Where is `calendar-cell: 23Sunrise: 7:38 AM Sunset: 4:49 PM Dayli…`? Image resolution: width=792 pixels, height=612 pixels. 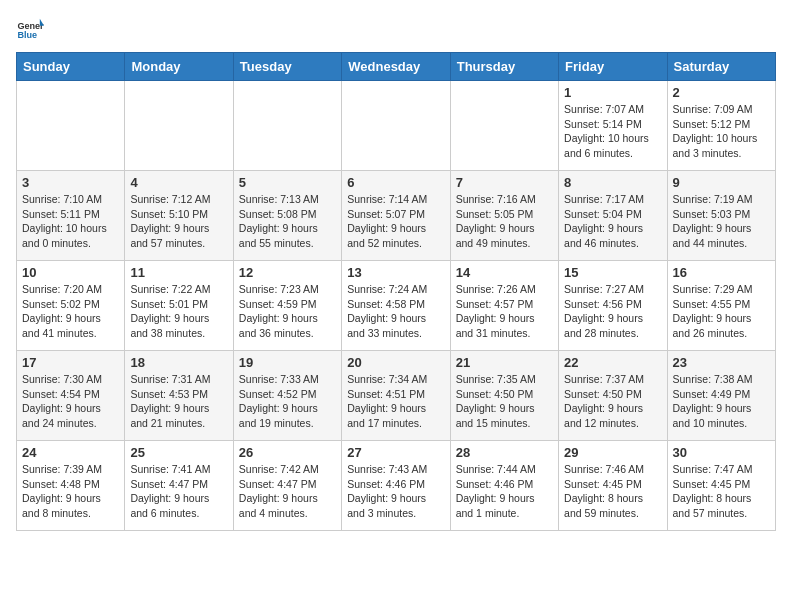 calendar-cell: 23Sunrise: 7:38 AM Sunset: 4:49 PM Dayli… is located at coordinates (721, 396).